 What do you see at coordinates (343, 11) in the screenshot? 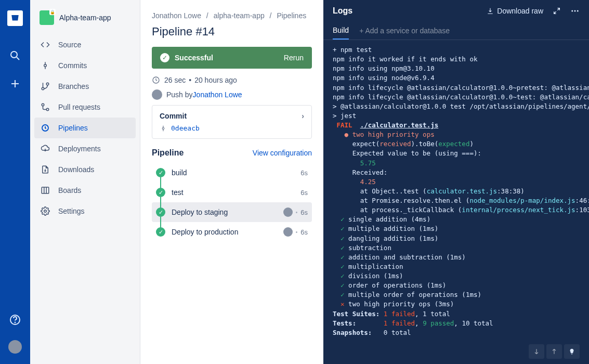
I see `logs-title: Logs` at bounding box center [343, 11].